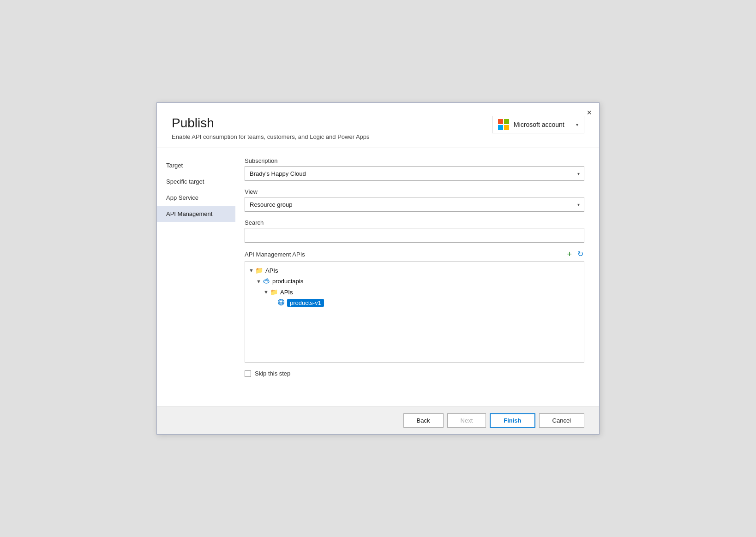 This screenshot has width=756, height=537. Describe the element at coordinates (248, 374) in the screenshot. I see `skip-checkbox` at that location.